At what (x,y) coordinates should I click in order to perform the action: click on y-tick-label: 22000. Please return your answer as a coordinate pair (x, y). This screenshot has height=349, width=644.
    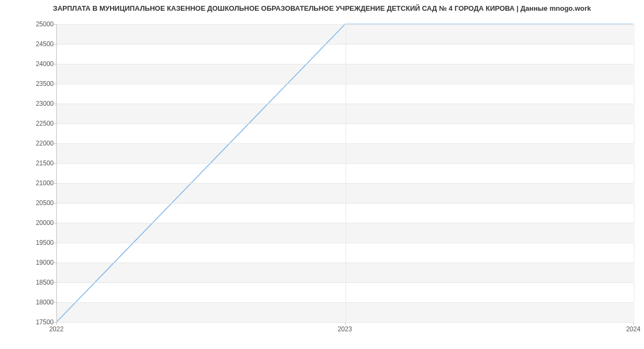
    Looking at the image, I should click on (38, 143).